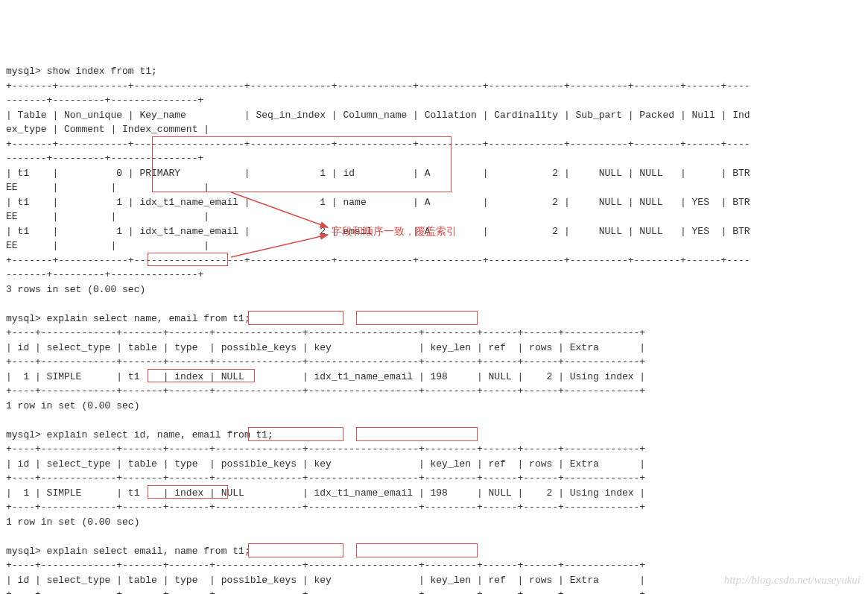 The image size is (868, 594). What do you see at coordinates (27, 72) in the screenshot?
I see `prompt: mysql>` at bounding box center [27, 72].